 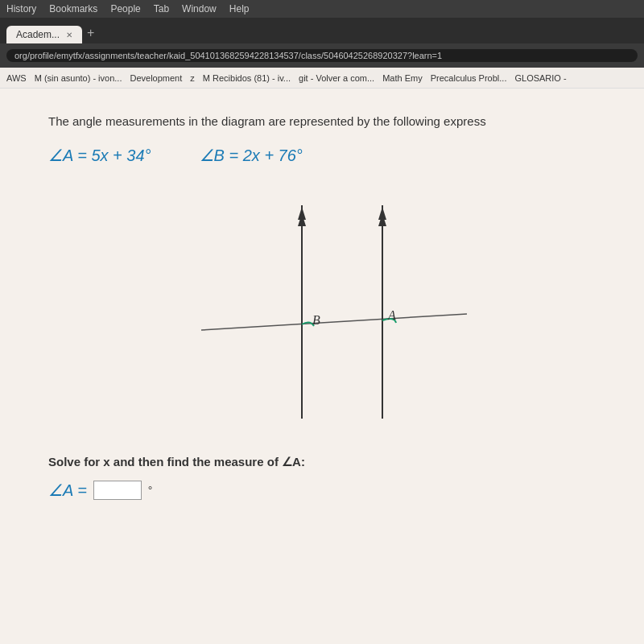 I want to click on tab-bar: Academ... ✕ +, so click(x=322, y=31).